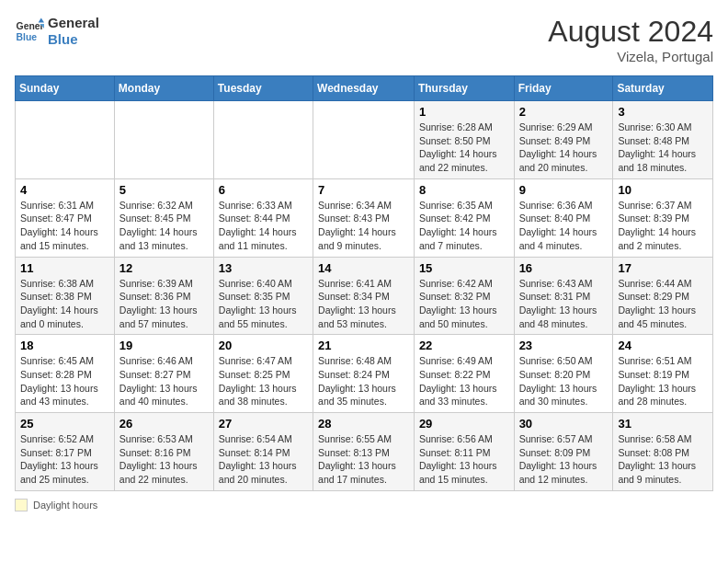 The height and width of the screenshot is (563, 728). Describe the element at coordinates (463, 296) in the screenshot. I see `calendar-cell: 15Sunrise: 6:42 AM Sunset: 8:32 PM Dayli…` at that location.